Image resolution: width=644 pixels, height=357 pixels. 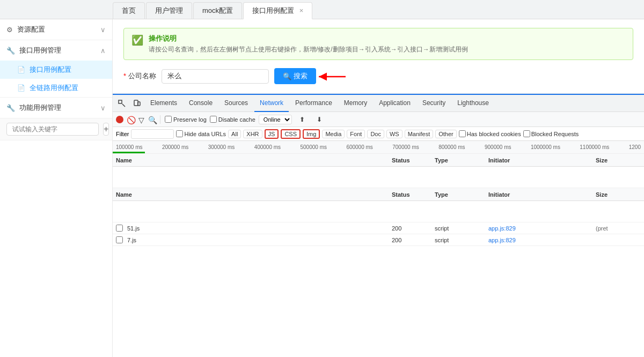 I want to click on close-tab-icon: ×, so click(x=302, y=11).